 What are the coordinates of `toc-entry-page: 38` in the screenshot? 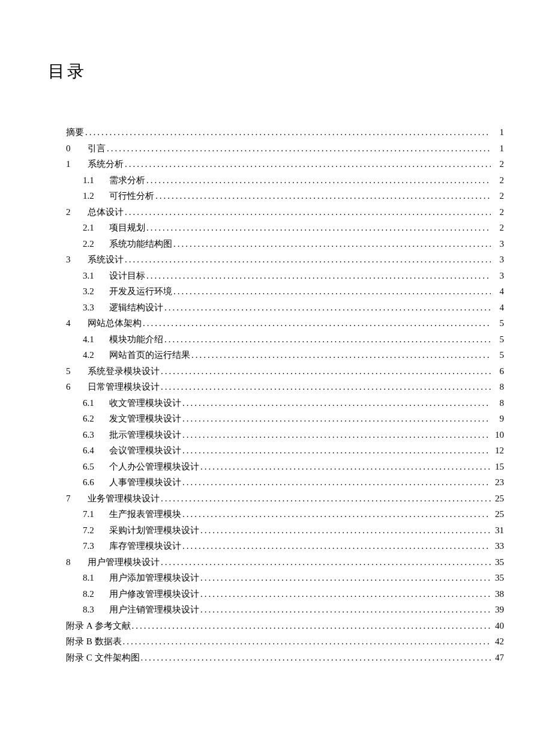 It's located at (498, 594).